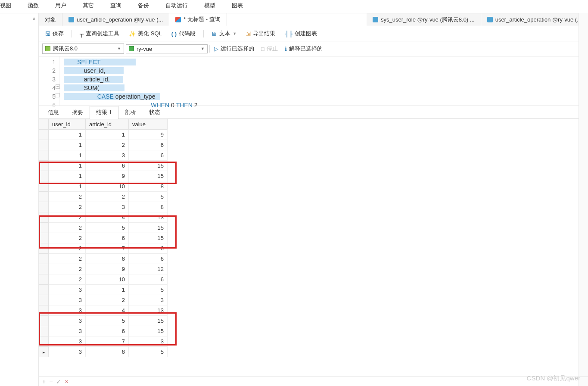  I want to click on table-row: 3615, so click(103, 331).